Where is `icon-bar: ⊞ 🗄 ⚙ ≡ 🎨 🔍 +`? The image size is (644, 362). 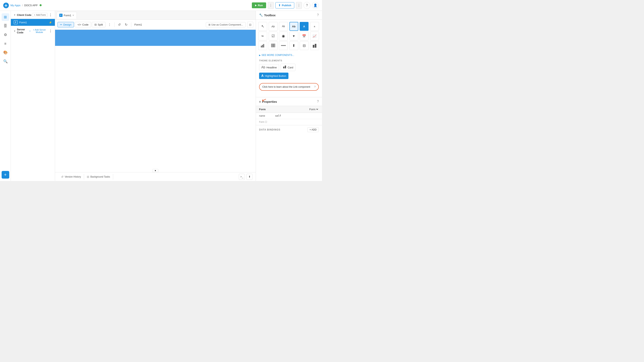
icon-bar: ⊞ 🗄 ⚙ ≡ 🎨 🔍 + is located at coordinates (6, 96).